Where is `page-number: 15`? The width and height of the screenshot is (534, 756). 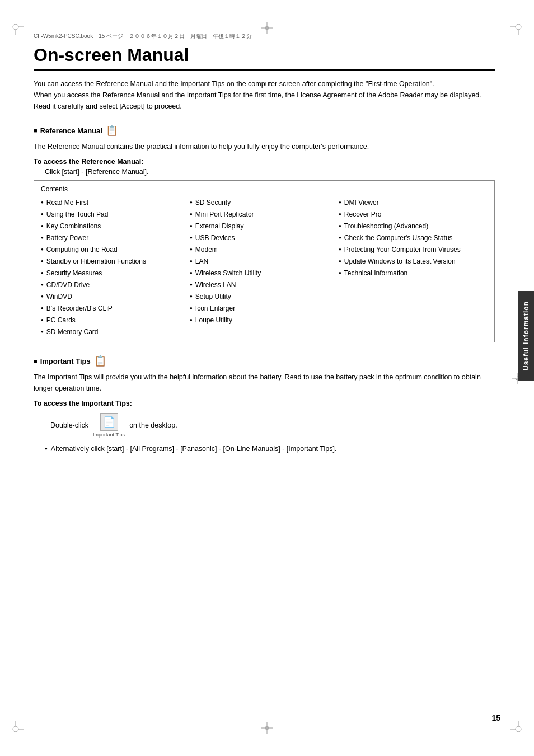 page-number: 15 is located at coordinates (496, 718).